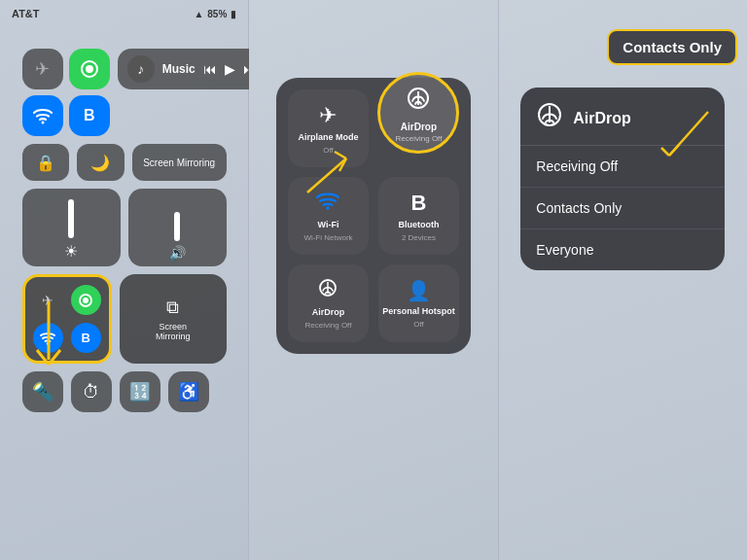  I want to click on airdrop-receiving-off-item: Receiving Off, so click(622, 167).